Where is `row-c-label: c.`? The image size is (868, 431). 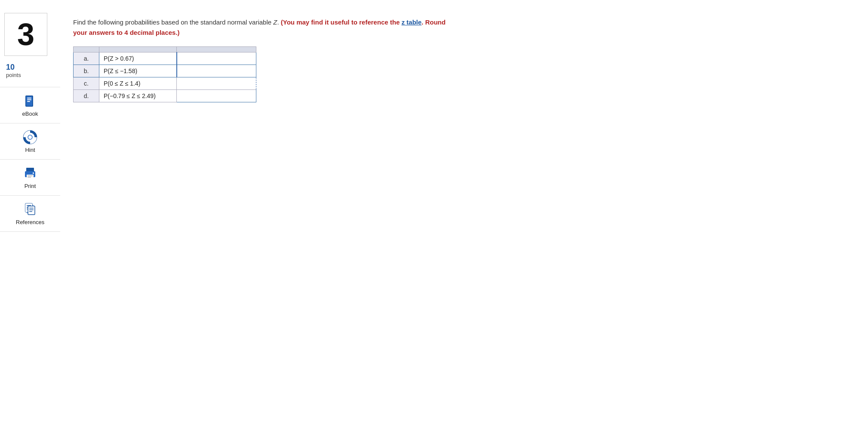
row-c-label: c. is located at coordinates (86, 83).